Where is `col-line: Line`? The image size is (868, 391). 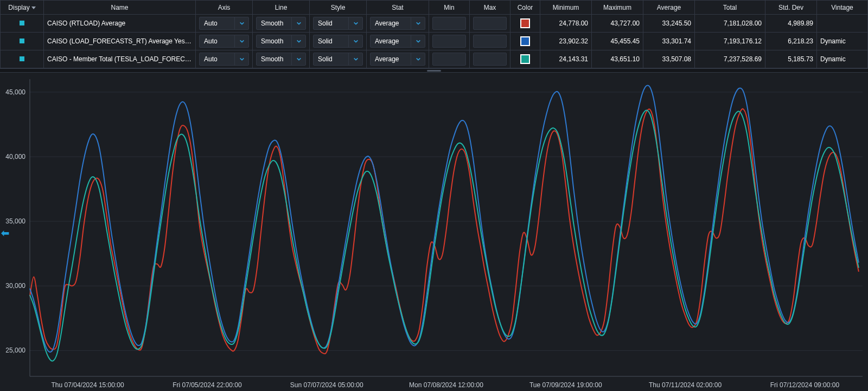
col-line: Line is located at coordinates (281, 8).